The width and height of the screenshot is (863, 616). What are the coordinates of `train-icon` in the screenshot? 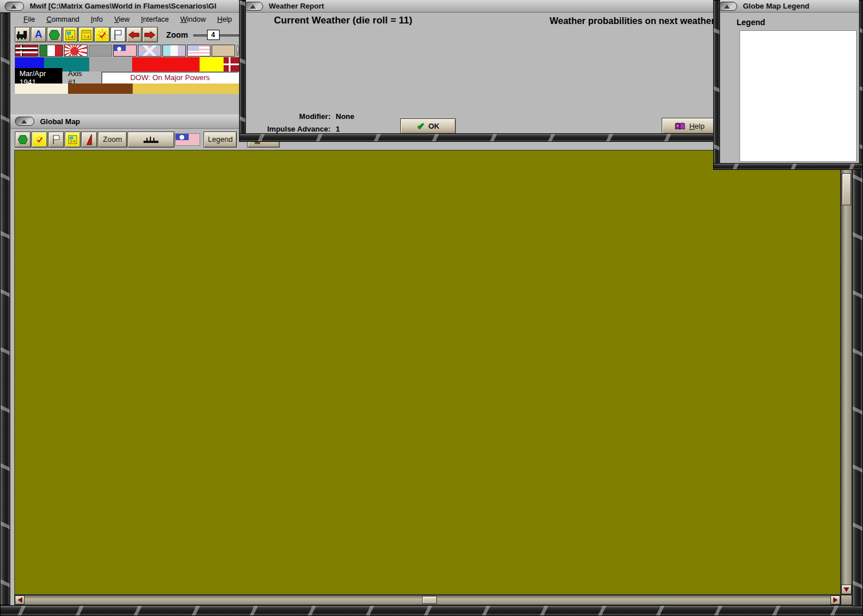 It's located at (23, 34).